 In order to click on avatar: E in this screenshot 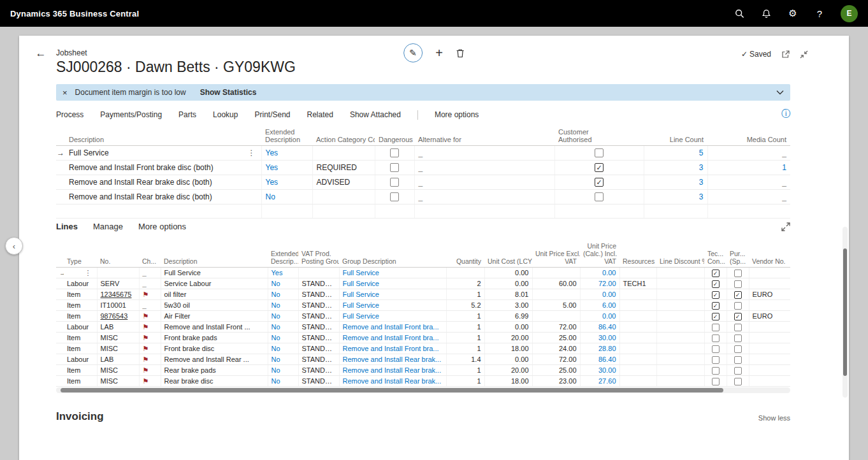, I will do `click(849, 14)`.